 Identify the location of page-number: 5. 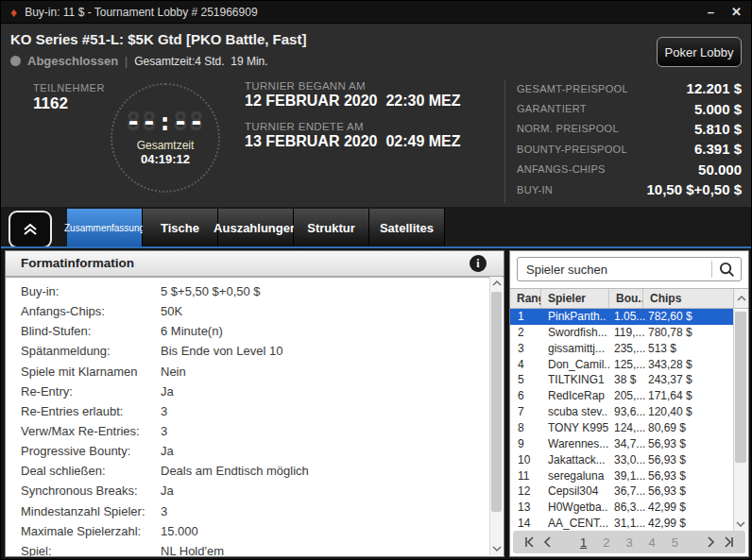
(675, 542).